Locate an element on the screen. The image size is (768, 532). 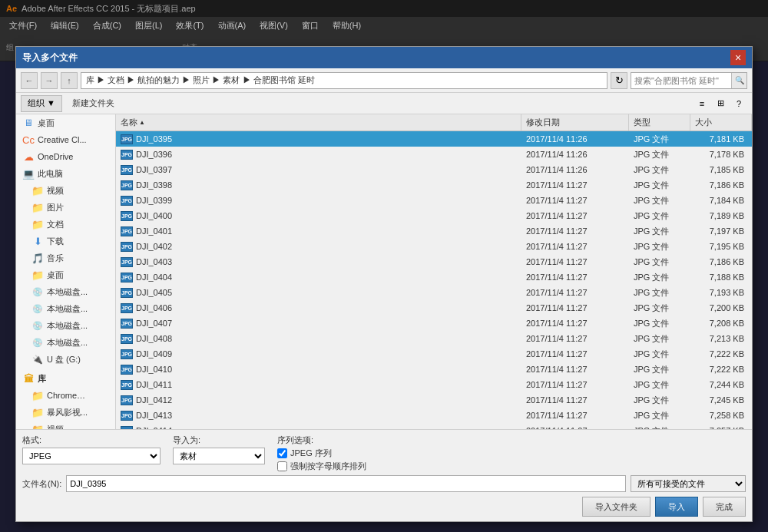
menu-layer: 图层(L) is located at coordinates (149, 26).